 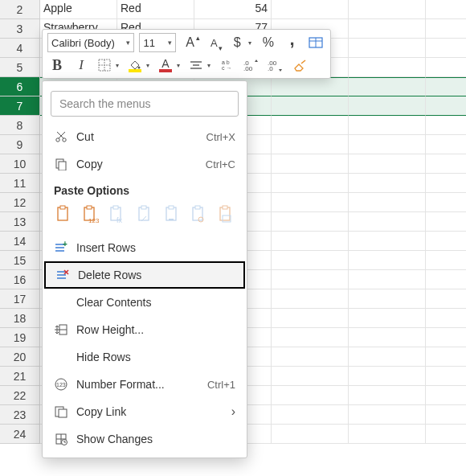 What do you see at coordinates (145, 215) in the screenshot?
I see `paste-transpose-button` at bounding box center [145, 215].